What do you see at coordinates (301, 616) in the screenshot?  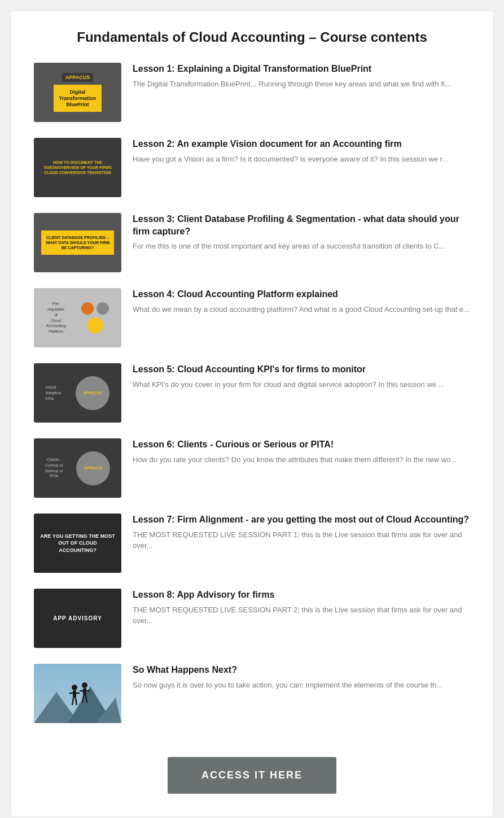 I see `lesson-desc-8: THE MOST REQUESTED LIVE SESSION PART 2; …` at bounding box center [301, 616].